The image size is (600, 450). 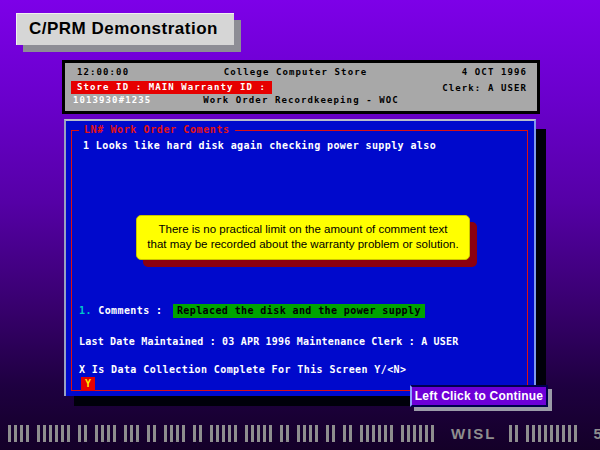 What do you see at coordinates (484, 88) in the screenshot?
I see `clerk-label: Clerk: A USER` at bounding box center [484, 88].